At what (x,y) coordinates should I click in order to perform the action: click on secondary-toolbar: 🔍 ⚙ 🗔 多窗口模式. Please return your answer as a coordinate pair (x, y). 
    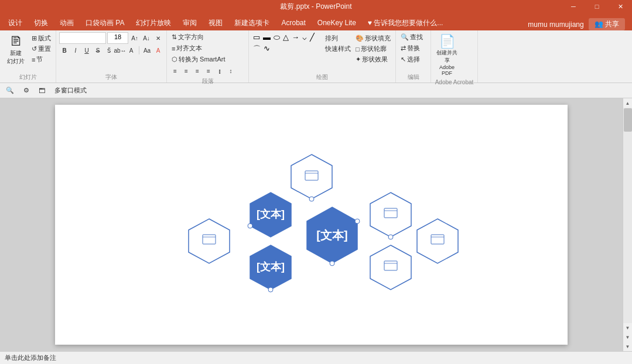
    Looking at the image, I should click on (316, 91).